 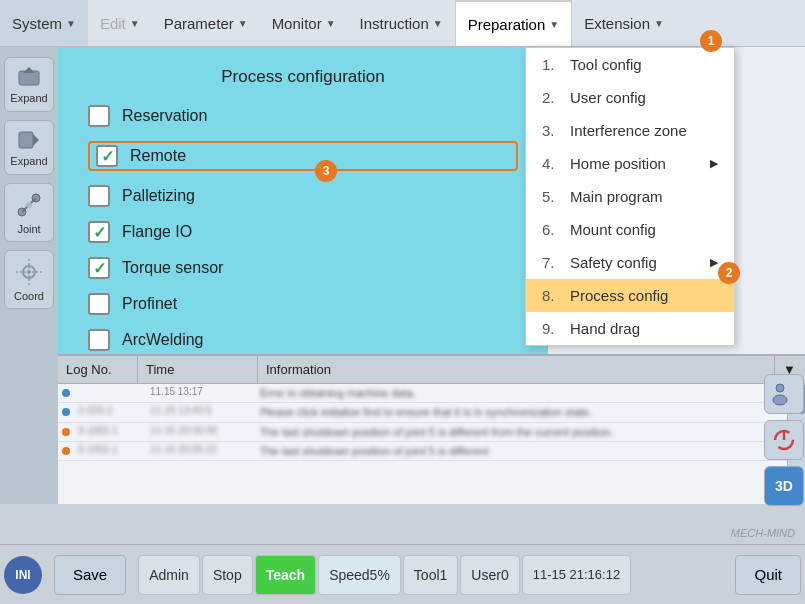 What do you see at coordinates (99, 340) in the screenshot?
I see `arcwelding-checkbox` at bounding box center [99, 340].